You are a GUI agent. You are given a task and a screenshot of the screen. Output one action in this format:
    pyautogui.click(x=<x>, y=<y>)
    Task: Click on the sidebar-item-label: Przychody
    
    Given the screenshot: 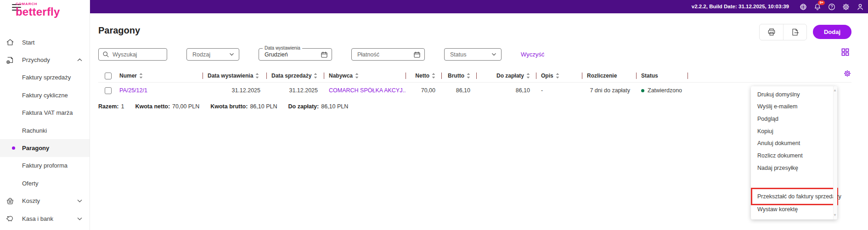 What is the action you would take?
    pyautogui.click(x=36, y=60)
    